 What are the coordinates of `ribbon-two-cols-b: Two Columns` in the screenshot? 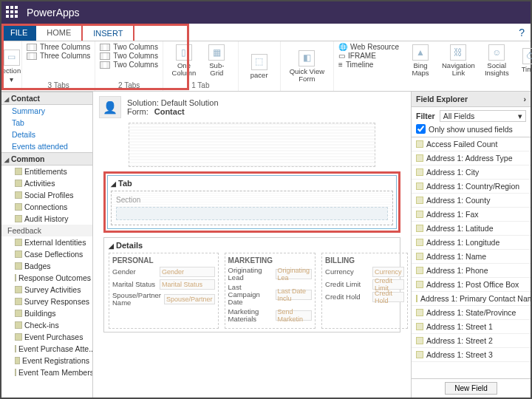 It's located at (129, 56).